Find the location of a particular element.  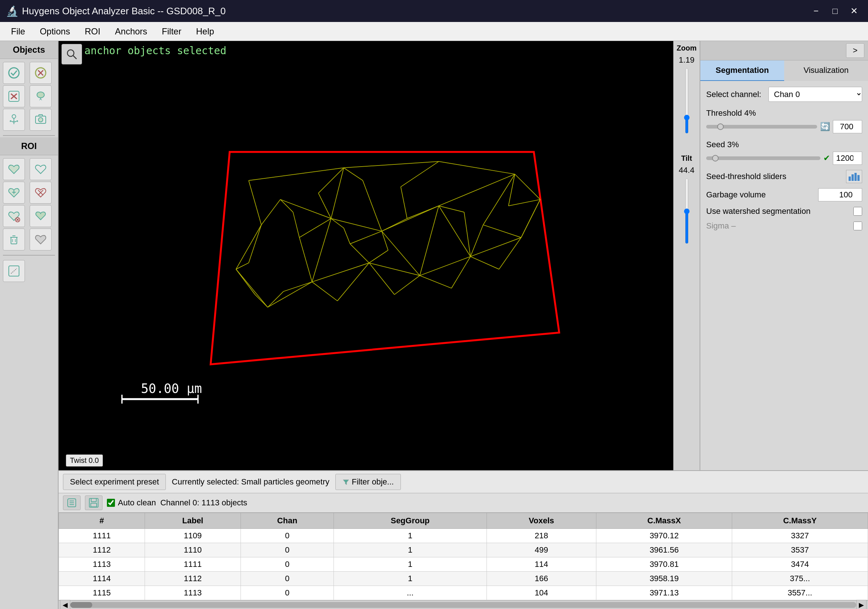

screenshot-btn is located at coordinates (41, 120).